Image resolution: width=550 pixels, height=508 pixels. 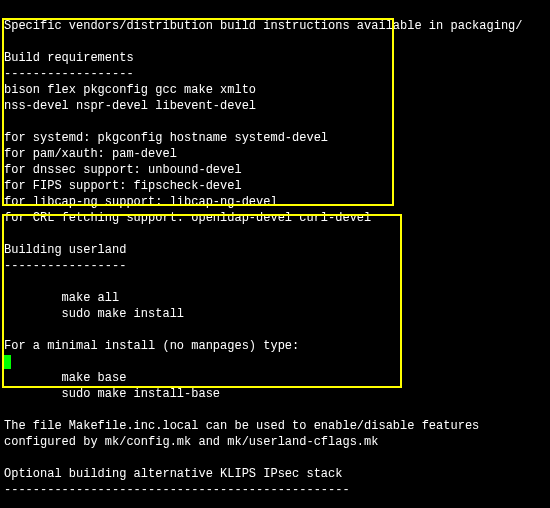 What do you see at coordinates (263, 26) in the screenshot?
I see `text-line: Specific vendors/distribution build inst…` at bounding box center [263, 26].